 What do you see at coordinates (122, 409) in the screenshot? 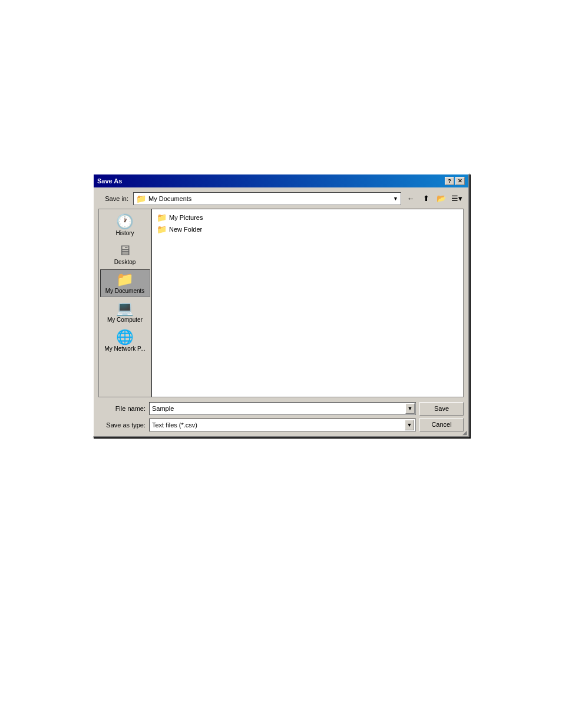
I see `file-name-label: File name:` at bounding box center [122, 409].